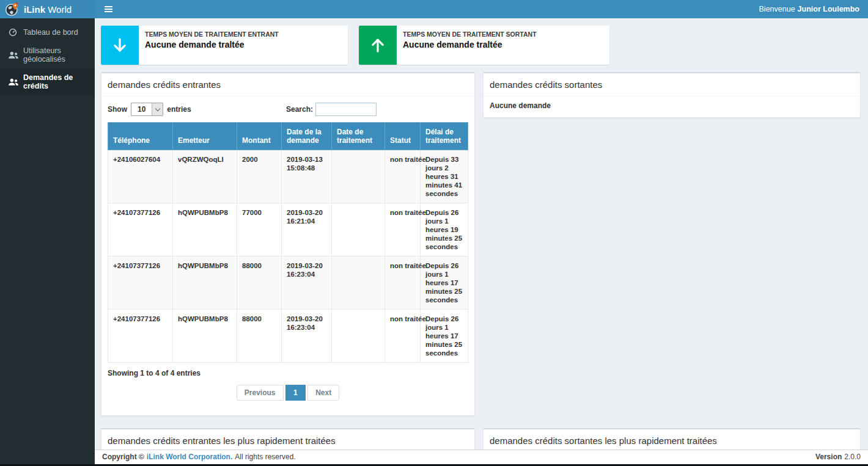  What do you see at coordinates (142, 109) in the screenshot?
I see `page-length-value: 10` at bounding box center [142, 109].